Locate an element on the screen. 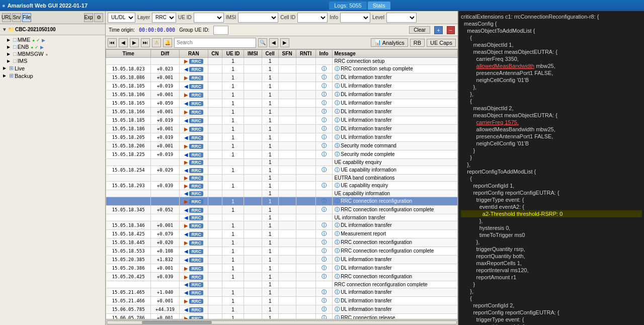 This screenshot has width=644, height=325. table-row: 15.05.18.165 +0.059 ◀ RRC 1 1 ⓘ ⓘ UL inf… is located at coordinates (282, 104).